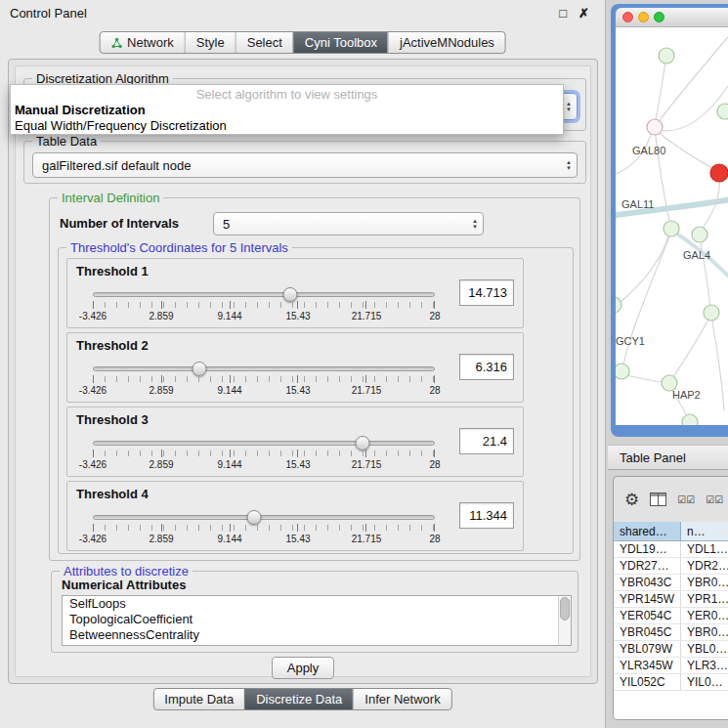  What do you see at coordinates (264, 305) in the screenshot?
I see `threshold-1-ticks: -3.426 2.859 9.144 15.43 21.715 28` at bounding box center [264, 305].